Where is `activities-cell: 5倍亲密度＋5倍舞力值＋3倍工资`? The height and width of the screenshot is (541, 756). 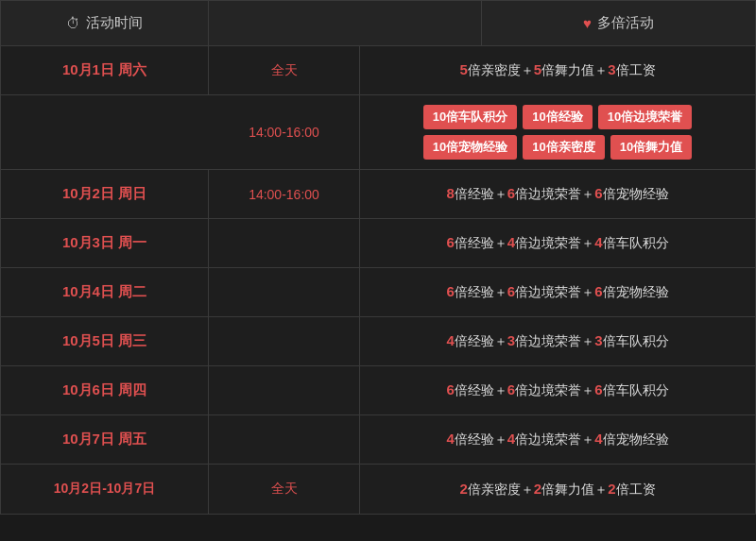 activities-cell: 5倍亲密度＋5倍舞力值＋3倍工资 is located at coordinates (558, 70).